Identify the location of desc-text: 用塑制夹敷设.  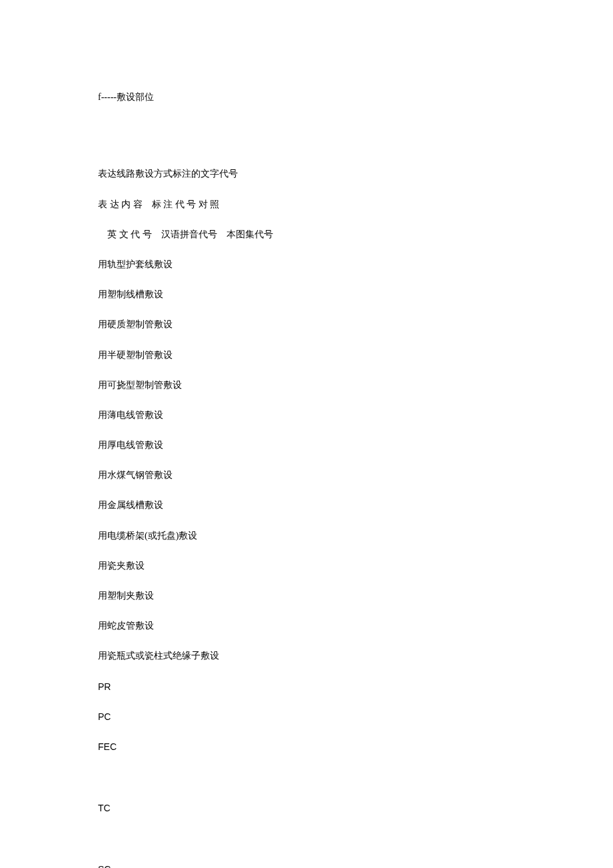
(126, 596).